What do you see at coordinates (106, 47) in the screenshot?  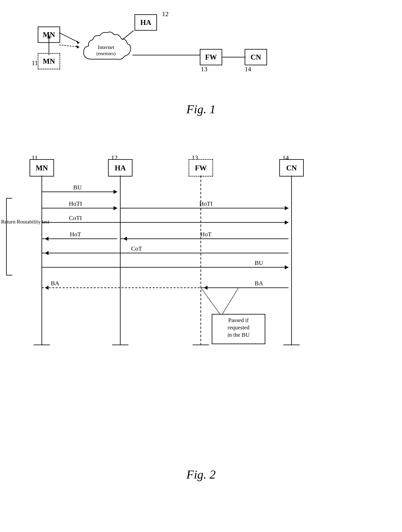 I see `svg-text: Internet` at bounding box center [106, 47].